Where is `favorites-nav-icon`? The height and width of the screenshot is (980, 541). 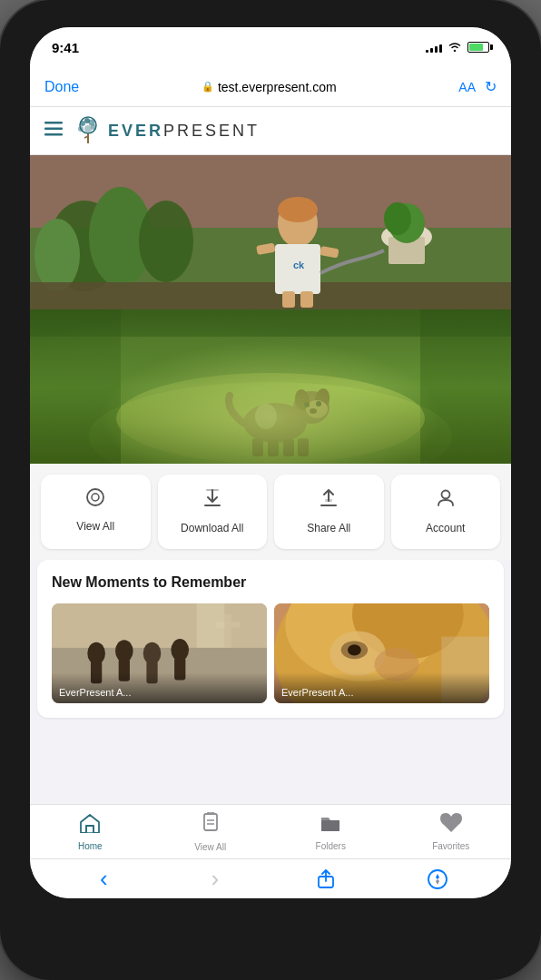
favorites-nav-icon is located at coordinates (451, 826).